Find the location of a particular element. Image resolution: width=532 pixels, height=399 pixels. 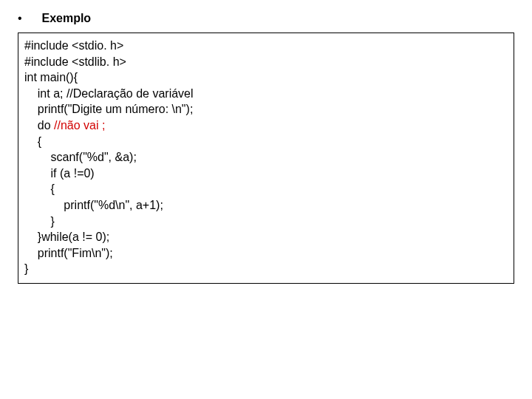

code-line: printf("%d\n", a+1); is located at coordinates (266, 205).